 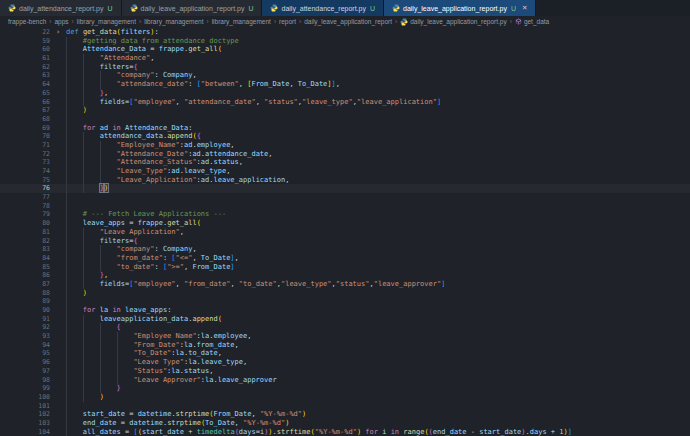 I want to click on code-line: 69for ad in Attendance_Data:, so click(x=345, y=128).